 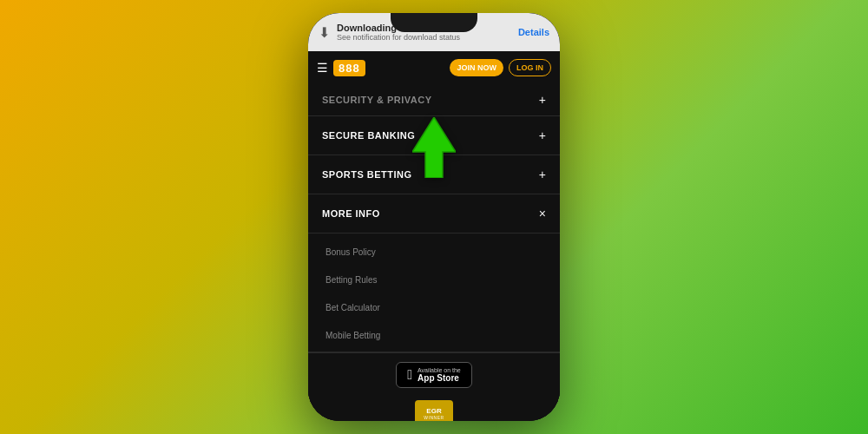 What do you see at coordinates (434, 175) in the screenshot?
I see `menu-item-sports-betting: SPORTS BETTING +` at bounding box center [434, 175].